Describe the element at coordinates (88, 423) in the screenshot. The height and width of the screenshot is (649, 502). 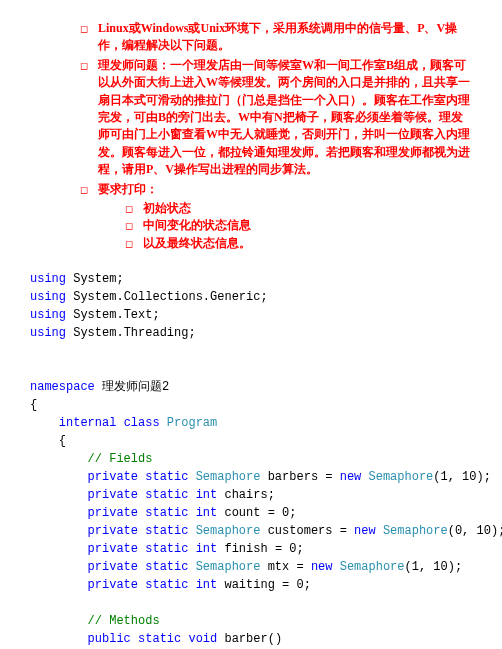
I see `code-keyword: internal` at that location.